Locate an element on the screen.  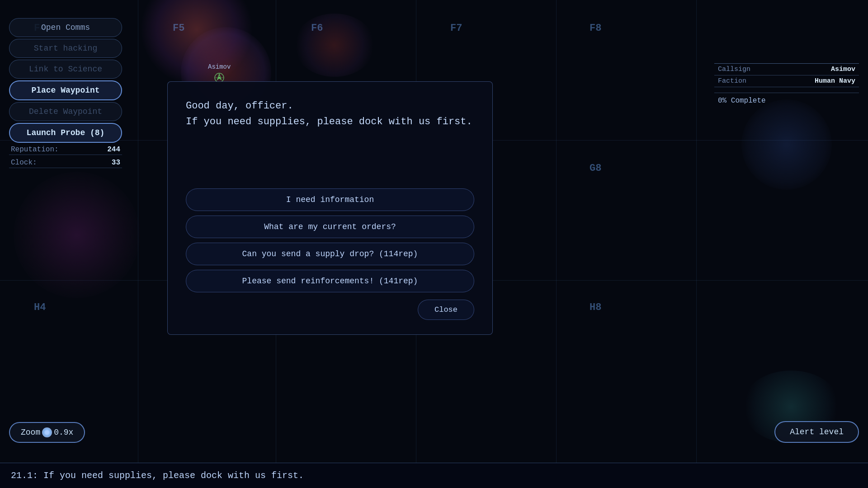
place-waypoint-button: Place Waypoint is located at coordinates (66, 90).